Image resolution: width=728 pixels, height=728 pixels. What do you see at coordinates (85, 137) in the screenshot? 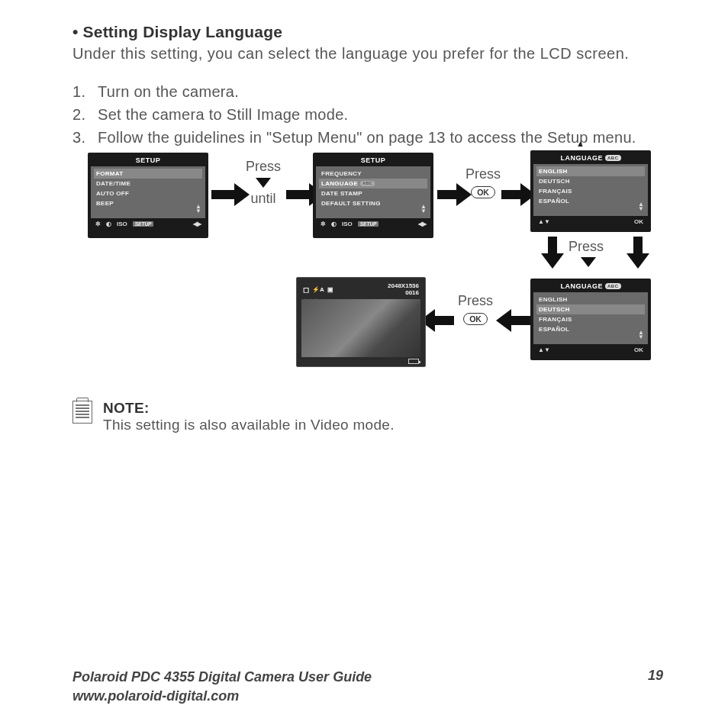
I see `step-num: 3.` at bounding box center [85, 137].